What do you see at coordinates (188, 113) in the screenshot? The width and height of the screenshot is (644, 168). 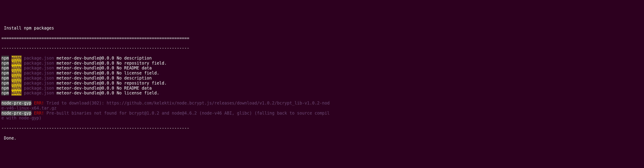 I see `err-message: Pre-built binaries not found for bcrypt@…` at bounding box center [188, 113].